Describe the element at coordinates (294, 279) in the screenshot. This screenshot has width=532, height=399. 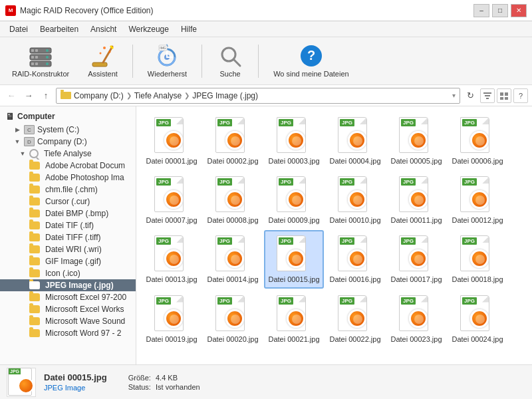
I see `file-name: Datei 00015.jpg` at that location.